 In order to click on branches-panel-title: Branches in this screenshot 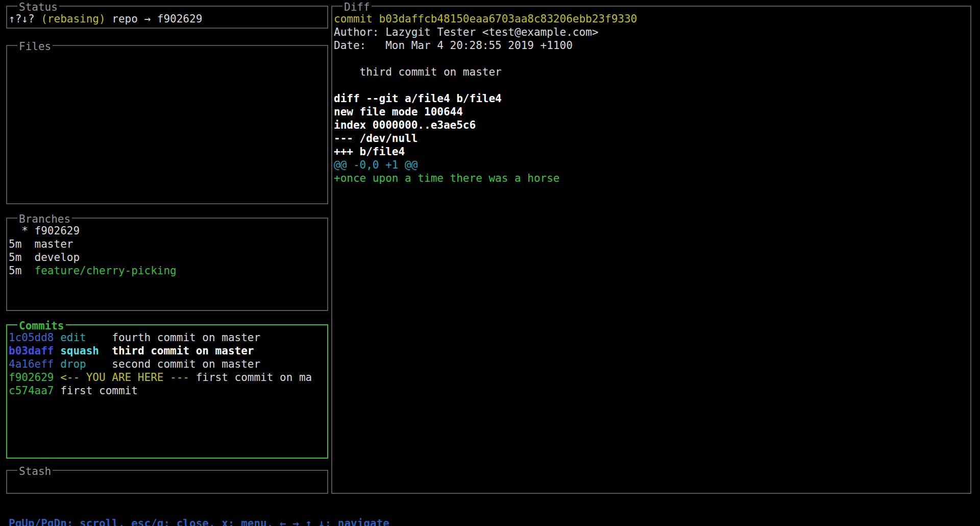, I will do `click(45, 219)`.